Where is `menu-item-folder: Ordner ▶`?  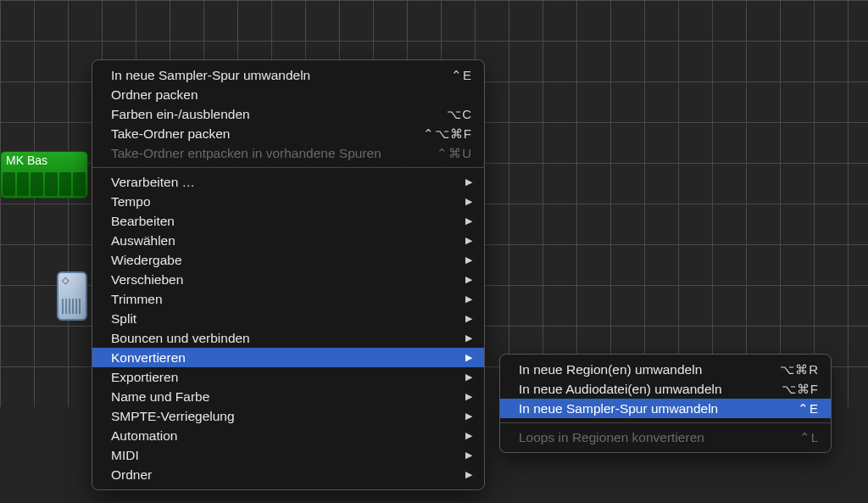
menu-item-folder: Ordner ▶ is located at coordinates (288, 475).